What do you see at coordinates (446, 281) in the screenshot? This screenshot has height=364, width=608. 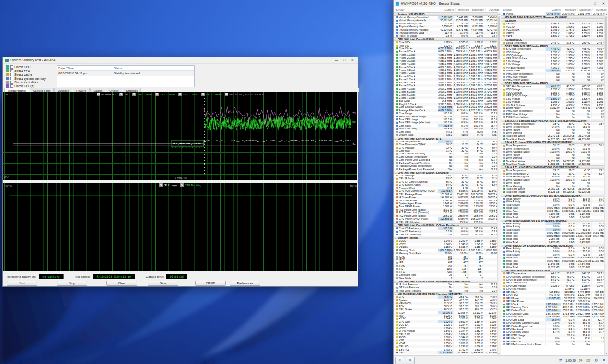 I see `sensor-group-header: ⌄CPU [#0]: Intel Core i9-12900K: Perform…` at bounding box center [446, 281].